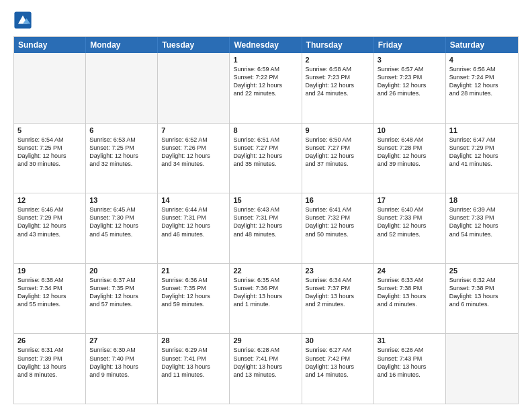 Image resolution: width=532 pixels, height=411 pixels. What do you see at coordinates (122, 340) in the screenshot?
I see `day-number: 27` at bounding box center [122, 340].